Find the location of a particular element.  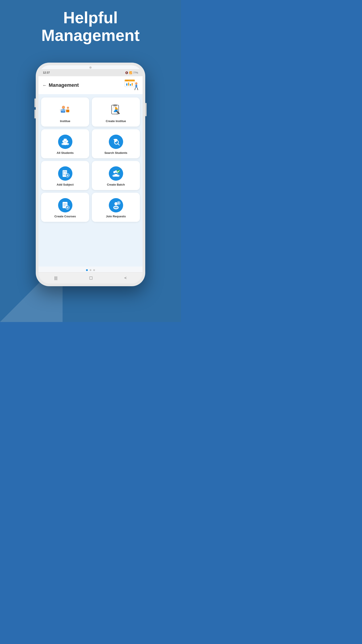

vol-down-button is located at coordinates (35, 114).